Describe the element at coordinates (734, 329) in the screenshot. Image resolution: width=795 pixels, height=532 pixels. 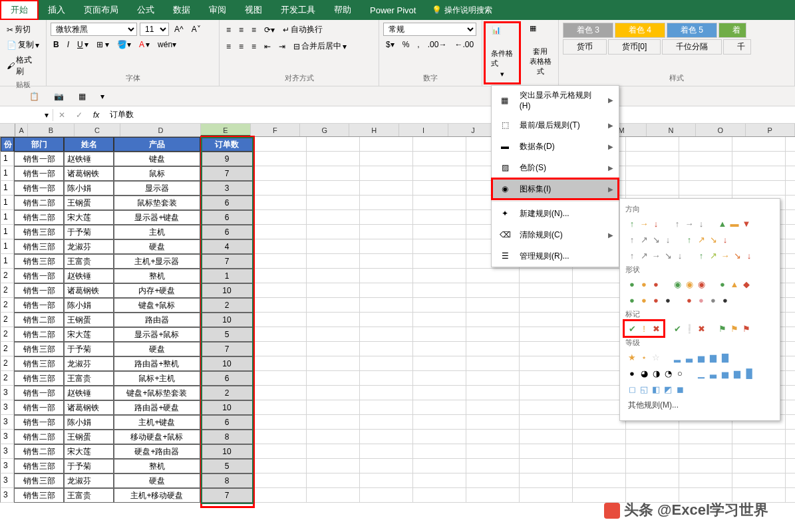
I see `iconset-3flags: ⚑⚑⚑` at that location.